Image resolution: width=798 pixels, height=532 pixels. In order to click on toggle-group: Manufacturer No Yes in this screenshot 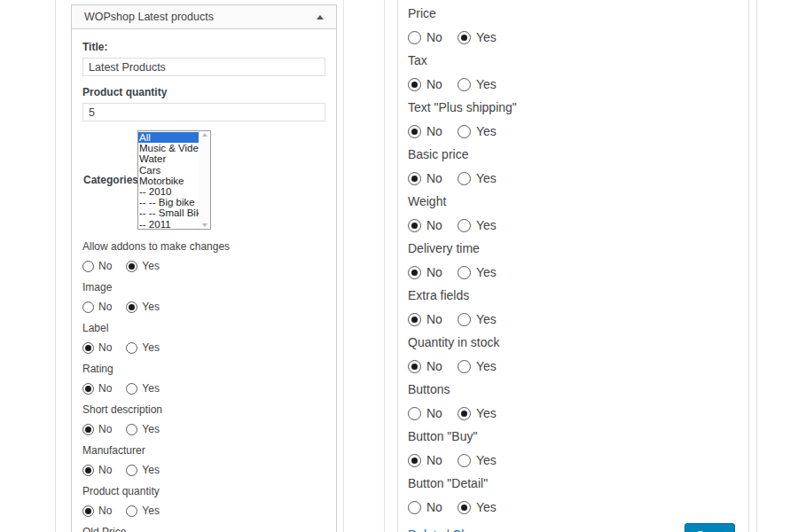, I will do `click(204, 460)`.